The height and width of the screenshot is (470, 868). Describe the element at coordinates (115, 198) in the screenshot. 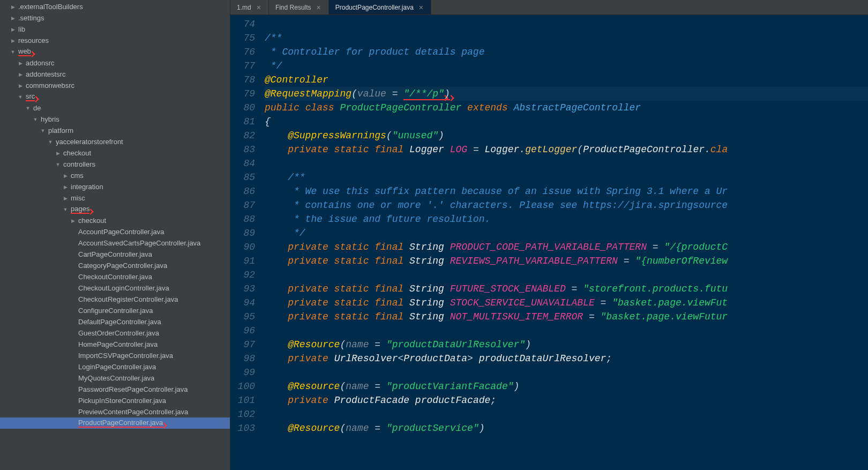

I see `tree-item: misc` at that location.